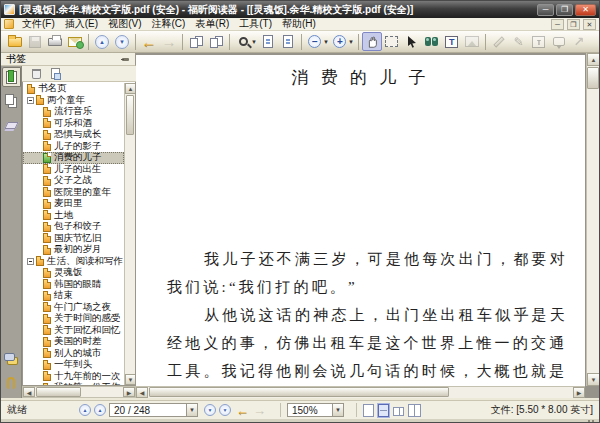 The width and height of the screenshot is (600, 423). What do you see at coordinates (126, 60) in the screenshot?
I see `pin-icon` at bounding box center [126, 60].